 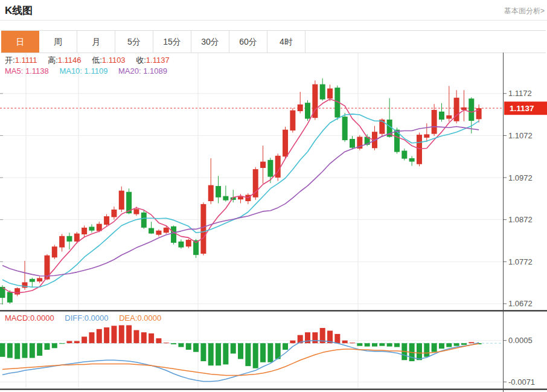 I want to click on price-tick-label: 1.0972, so click(x=520, y=178).